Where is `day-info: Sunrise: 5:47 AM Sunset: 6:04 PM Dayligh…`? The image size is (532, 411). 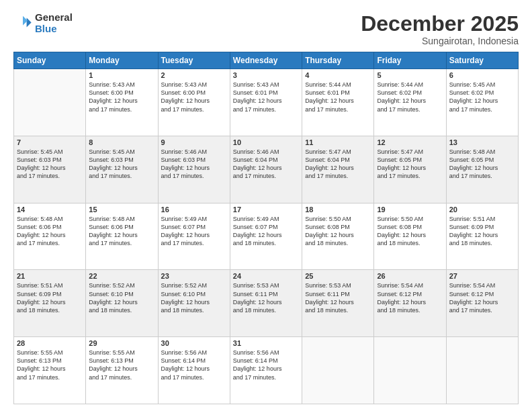
day-info: Sunrise: 5:47 AM Sunset: 6:04 PM Dayligh… is located at coordinates (338, 164).